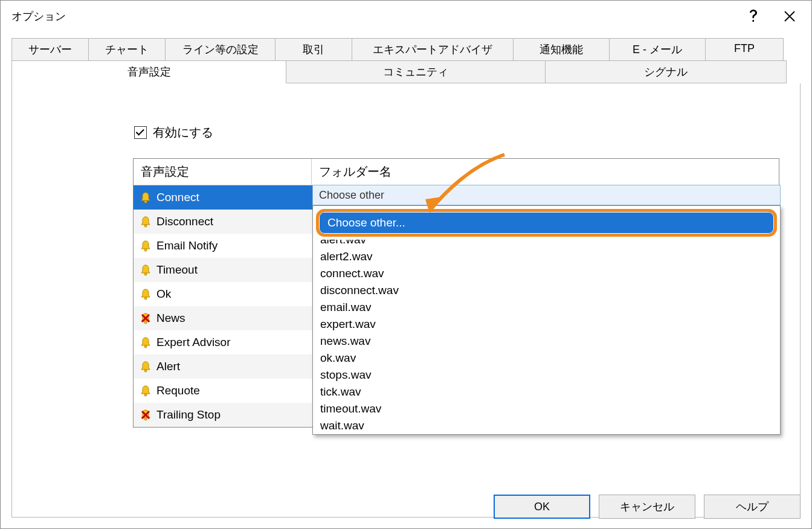 The height and width of the screenshot is (529, 812). What do you see at coordinates (220, 50) in the screenshot?
I see `tab-line-settings: ライン等の設定` at bounding box center [220, 50].